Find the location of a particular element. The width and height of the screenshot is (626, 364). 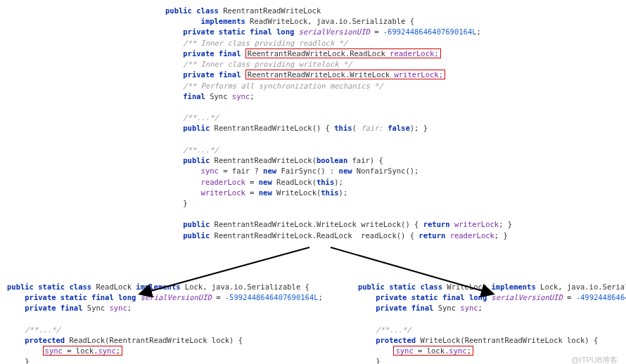

t: WriteLock(ReentrantReadWriteLock lock) { is located at coordinates (506, 340).